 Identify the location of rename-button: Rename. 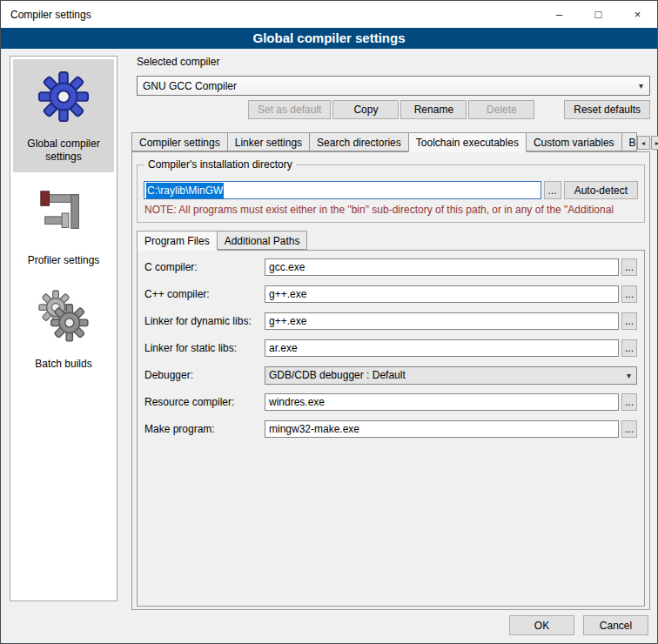
(433, 110).